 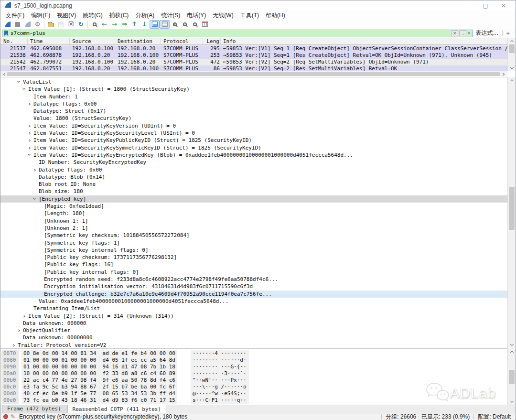 What do you see at coordinates (254, 360) in the screenshot?
I see `hex-row: 008001 00 00 00 01 00 00 00 d4 05 1f ec …` at bounding box center [254, 360].